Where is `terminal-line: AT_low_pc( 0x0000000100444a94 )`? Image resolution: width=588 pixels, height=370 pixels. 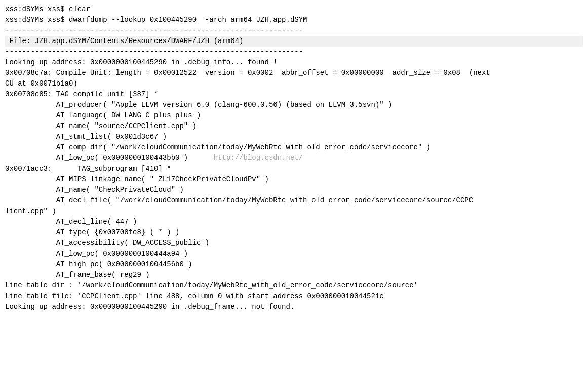 terminal-line: AT_low_pc( 0x0000000100444a94 ) is located at coordinates (294, 254).